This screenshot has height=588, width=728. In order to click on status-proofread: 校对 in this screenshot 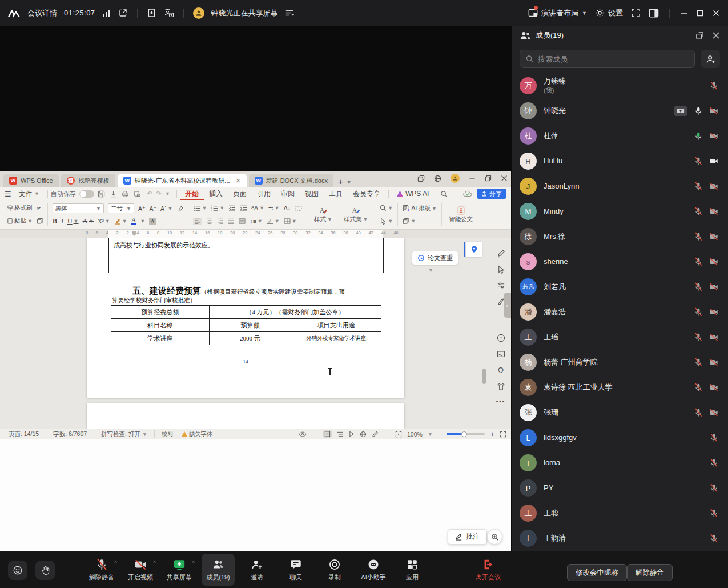, I will do `click(168, 434)`.